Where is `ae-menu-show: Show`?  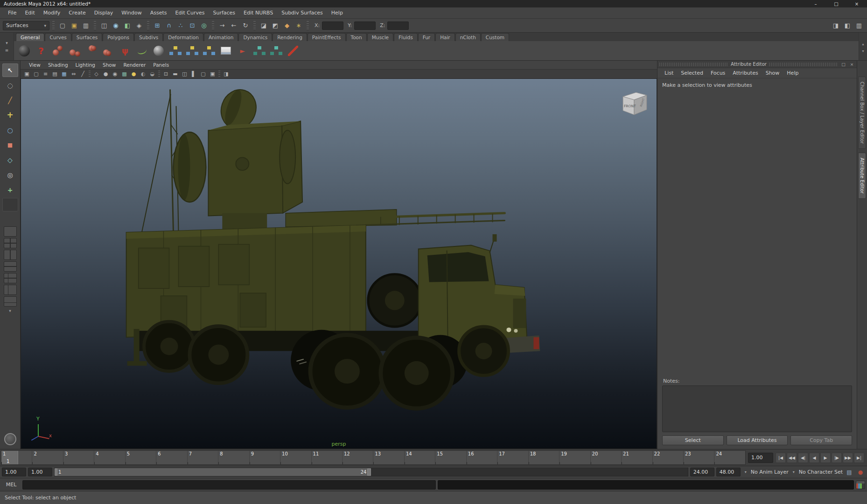 ae-menu-show: Show is located at coordinates (773, 73).